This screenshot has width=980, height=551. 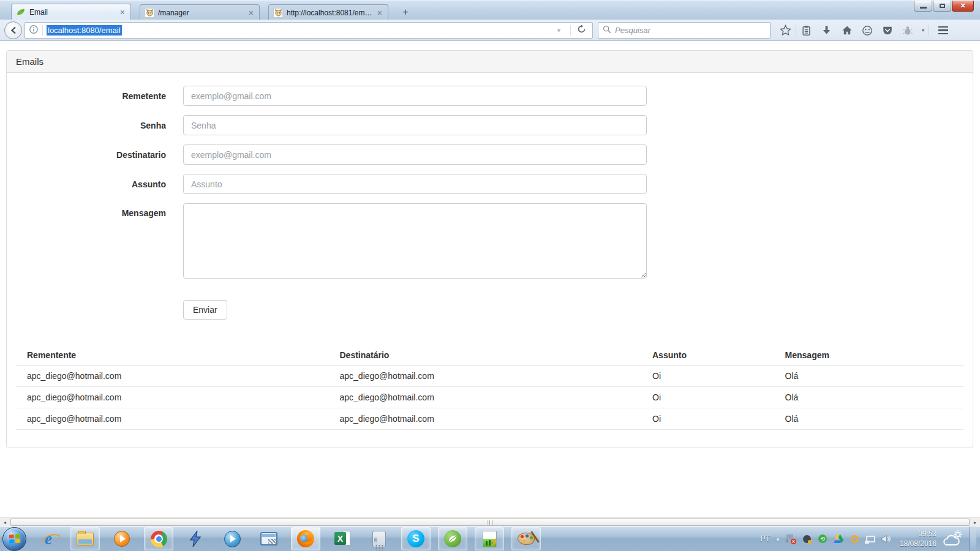 What do you see at coordinates (416, 539) in the screenshot?
I see `taskbar-skype: S` at bounding box center [416, 539].